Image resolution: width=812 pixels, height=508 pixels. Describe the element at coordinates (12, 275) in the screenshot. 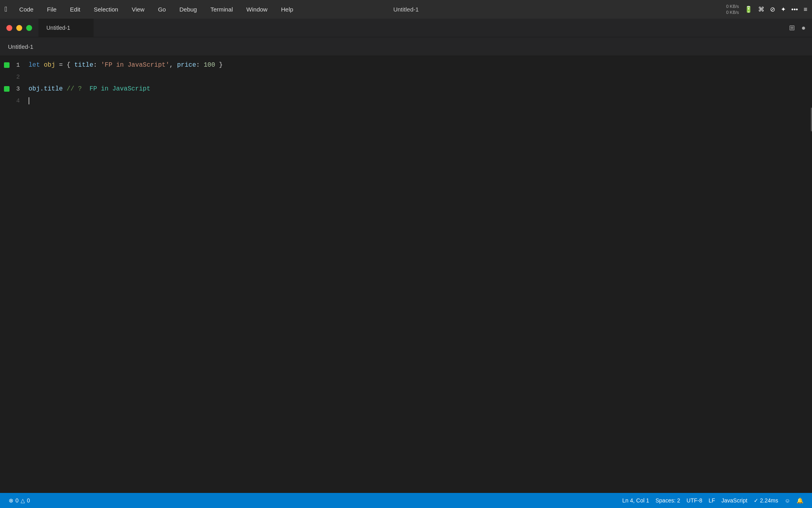

I see `line-gutter: 1 2 3 4` at that location.